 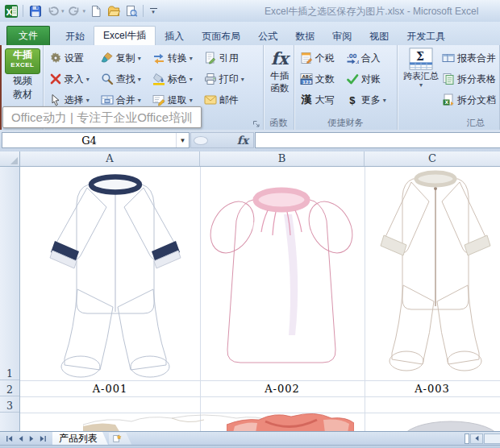 I want to click on open-folder-button, so click(x=113, y=11).